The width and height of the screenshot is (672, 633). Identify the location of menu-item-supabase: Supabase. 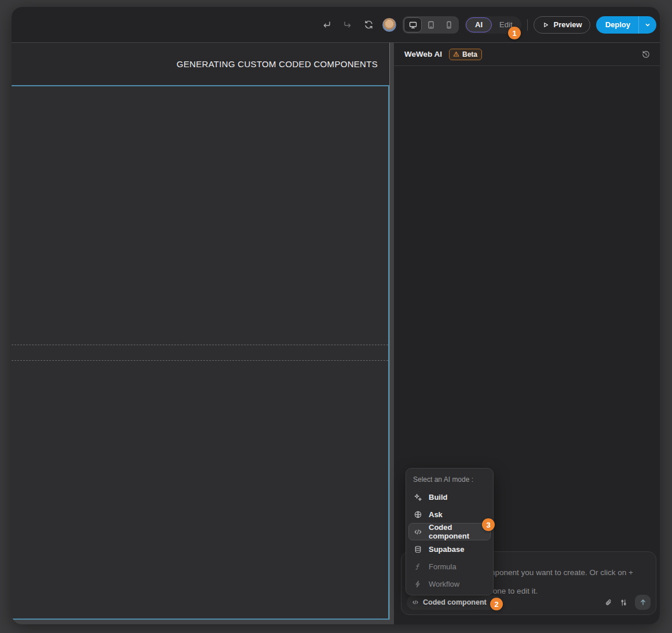
(450, 549).